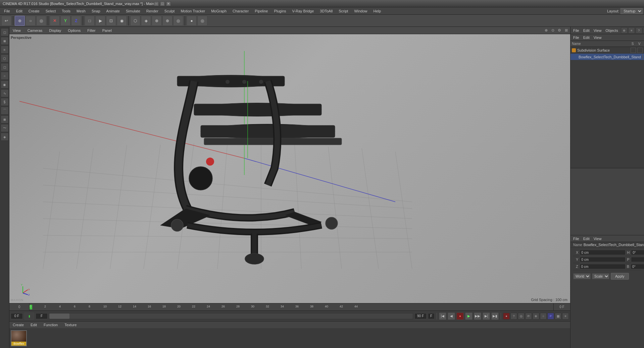 This screenshot has width=644, height=348. I want to click on viewport-menu-display: Display, so click(55, 31).